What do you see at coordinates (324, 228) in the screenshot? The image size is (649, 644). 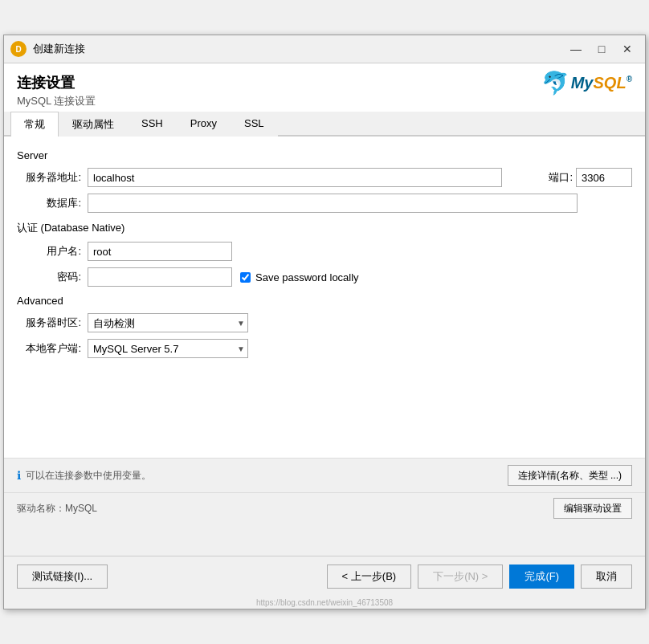 I see `auth-section-label: 认证 (Database Native)` at bounding box center [324, 228].